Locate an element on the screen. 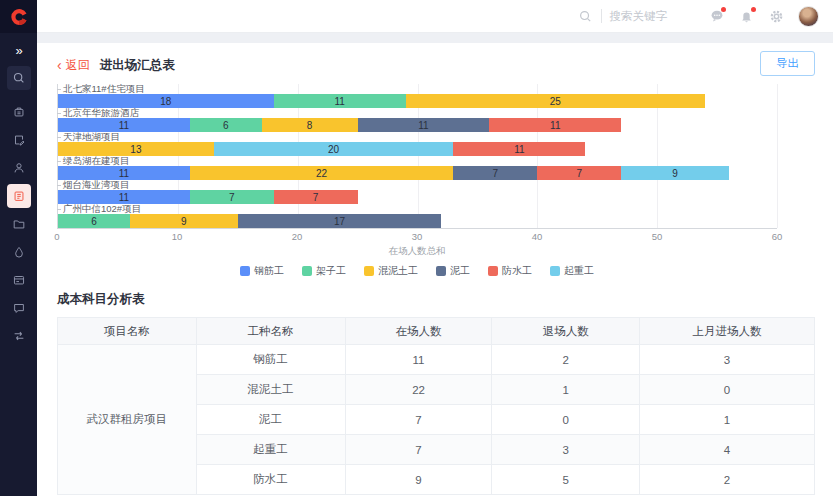 The height and width of the screenshot is (496, 833). export-button: 导出 is located at coordinates (788, 64).